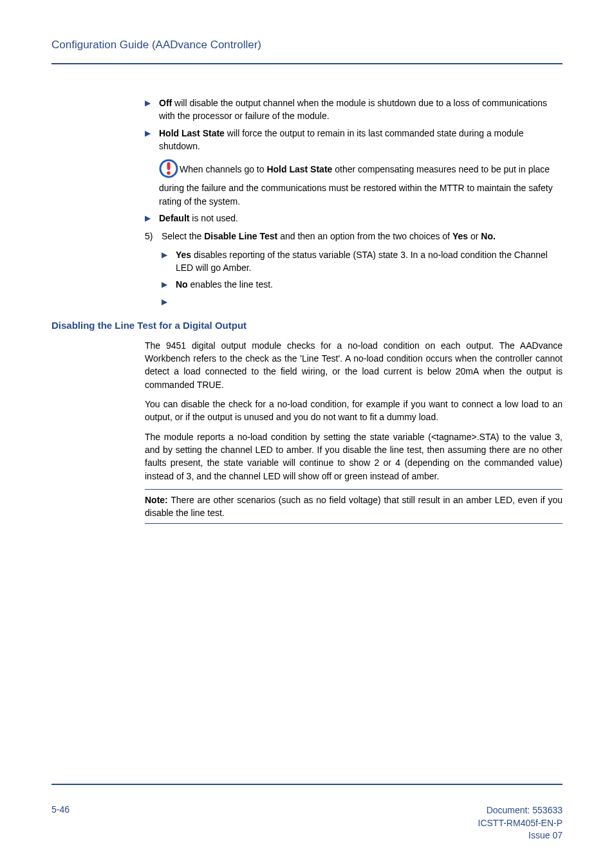 The width and height of the screenshot is (614, 868). I want to click on step-bold2: Yes, so click(460, 236).